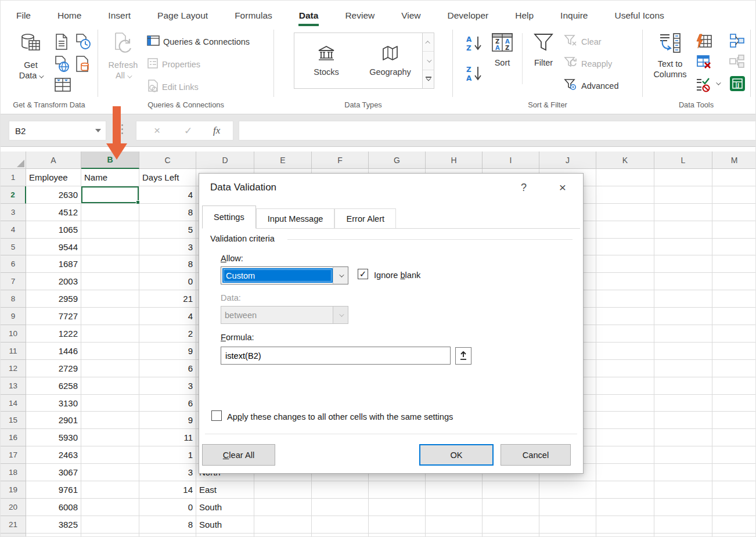 This screenshot has width=756, height=537. Describe the element at coordinates (683, 420) in the screenshot. I see `cell-L15` at that location.